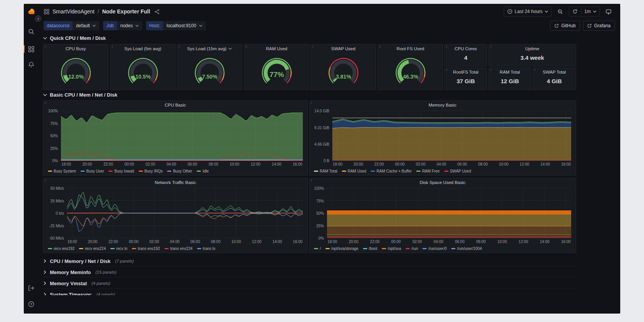 Image resolution: width=644 pixels, height=322 pixels. Describe the element at coordinates (143, 49) in the screenshot. I see `panel-title: Sys Load (5m avg)` at that location.